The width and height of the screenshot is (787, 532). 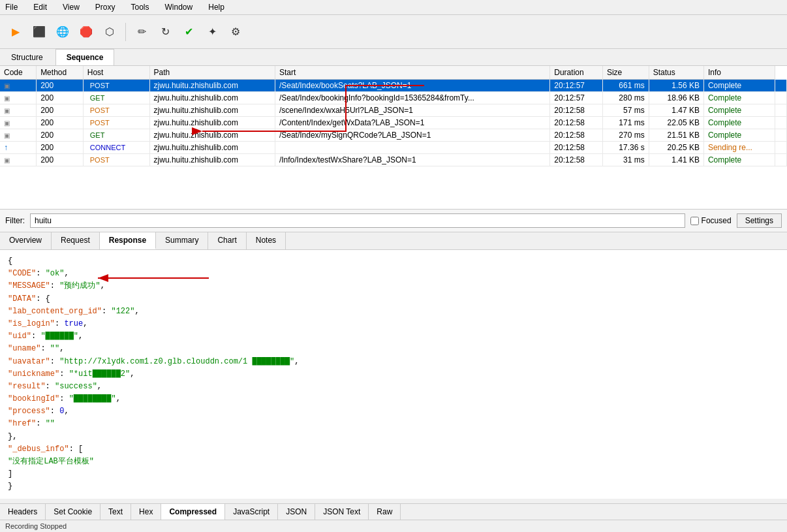 What do you see at coordinates (189, 32) in the screenshot?
I see `check-icon: ✔` at bounding box center [189, 32].